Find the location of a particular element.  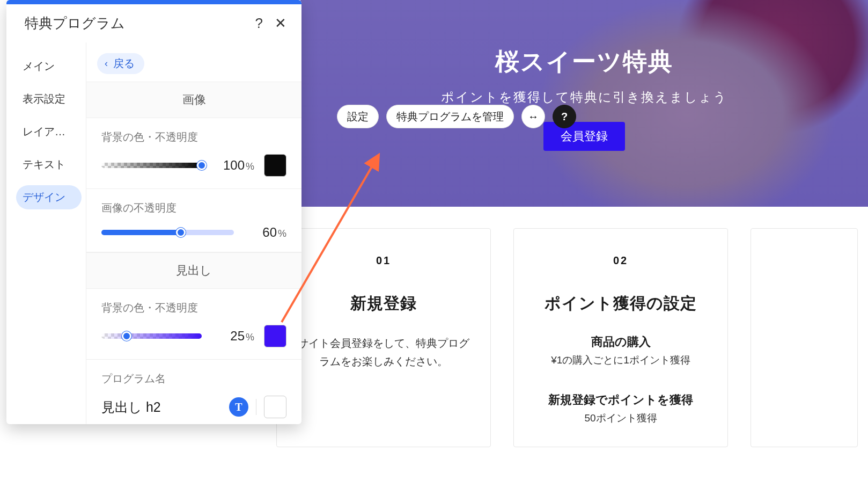

program-name-label: プログラム名 is located at coordinates (194, 379).